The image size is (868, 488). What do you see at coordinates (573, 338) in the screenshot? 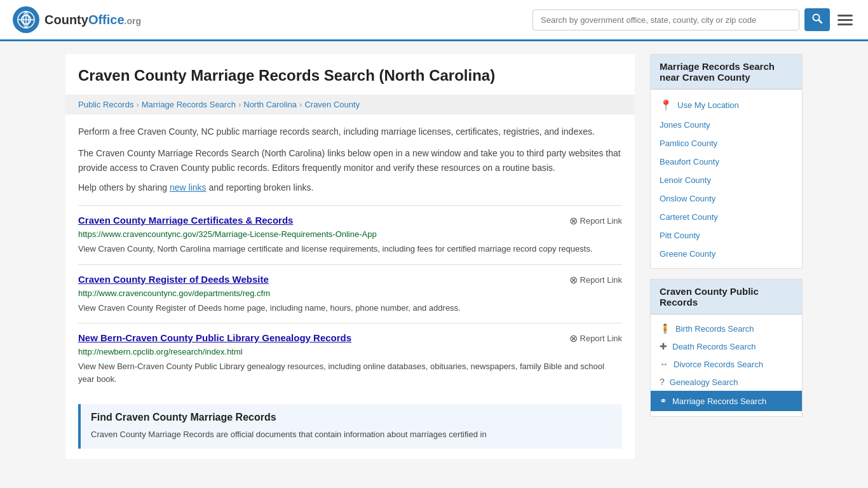
I see `report-icon-2: ⊗` at bounding box center [573, 338].